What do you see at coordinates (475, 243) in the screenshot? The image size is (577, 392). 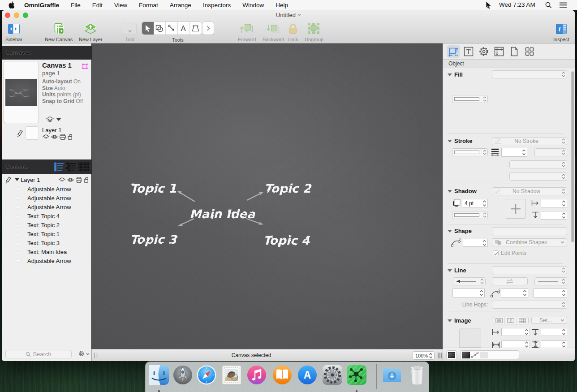 I see `shape-radius-input` at bounding box center [475, 243].